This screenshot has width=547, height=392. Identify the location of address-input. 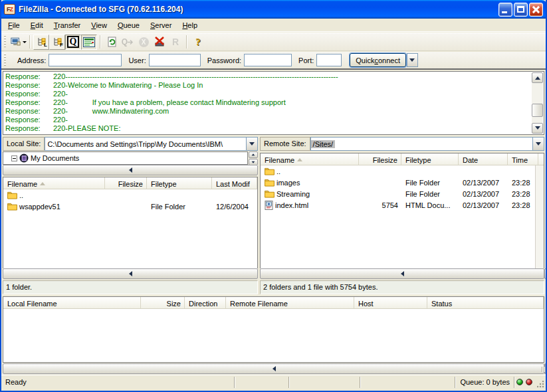
(85, 60).